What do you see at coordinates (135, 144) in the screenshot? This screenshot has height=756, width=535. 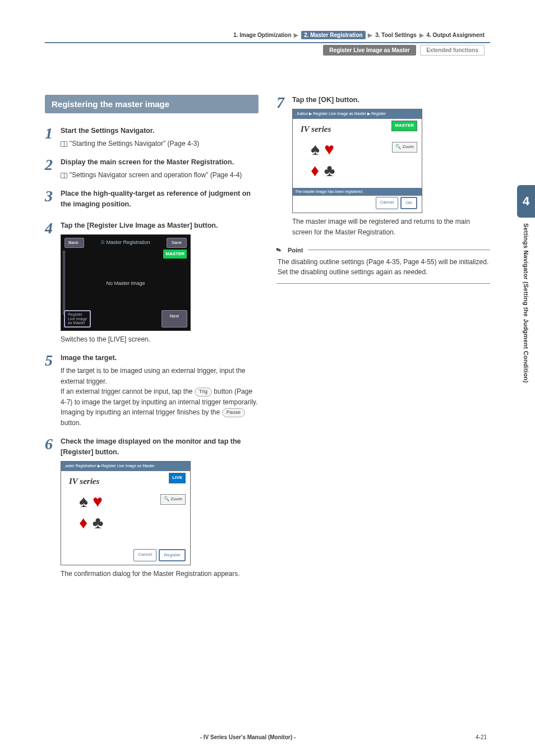 I see `step1-ref: "Starting the Settings Navigator" (Page …` at bounding box center [135, 144].